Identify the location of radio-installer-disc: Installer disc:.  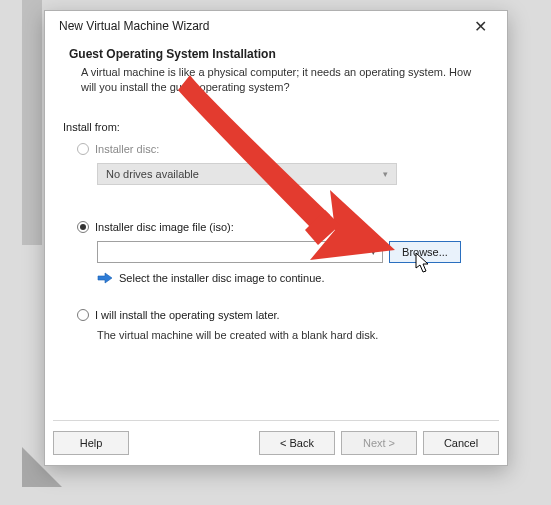
(283, 149).